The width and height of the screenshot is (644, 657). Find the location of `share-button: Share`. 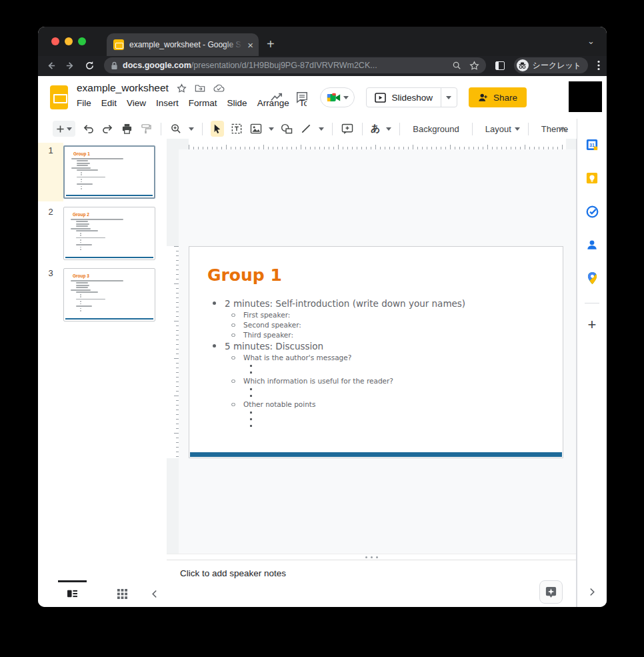

share-button: Share is located at coordinates (497, 97).